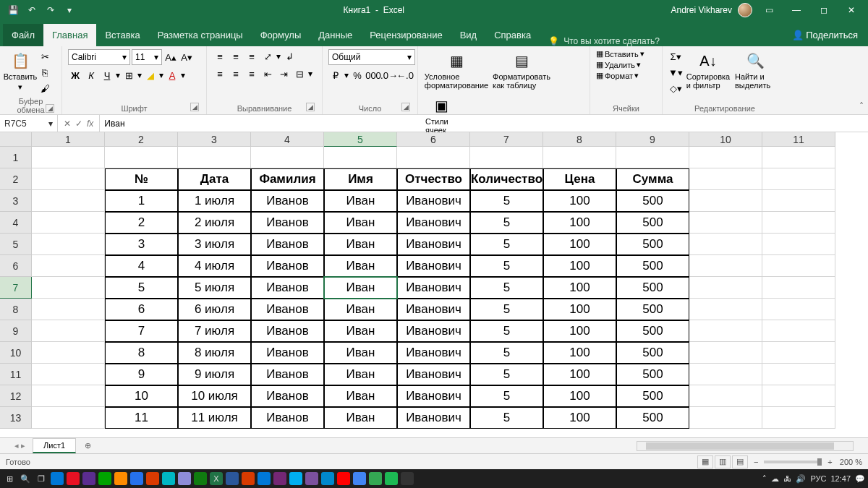 The width and height of the screenshot is (868, 488). Describe the element at coordinates (860, 479) in the screenshot. I see `action-center-icon: 💬` at that location.